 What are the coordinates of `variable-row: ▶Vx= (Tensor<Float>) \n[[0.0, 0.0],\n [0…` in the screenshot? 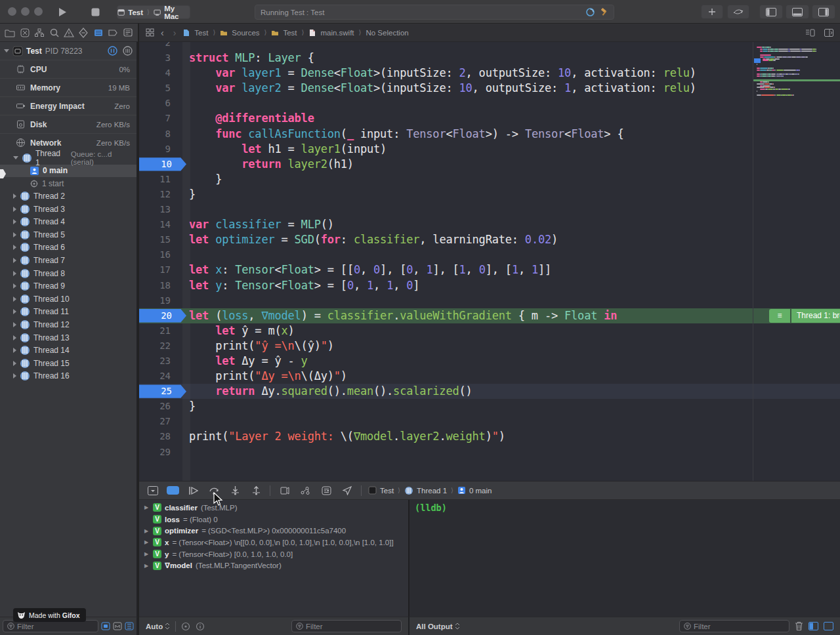 It's located at (274, 543).